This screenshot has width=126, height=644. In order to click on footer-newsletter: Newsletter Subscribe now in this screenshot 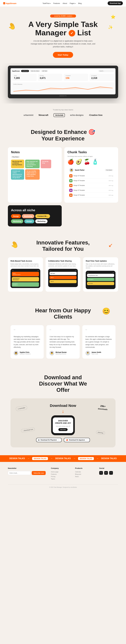, I will do `click(27, 474)`.